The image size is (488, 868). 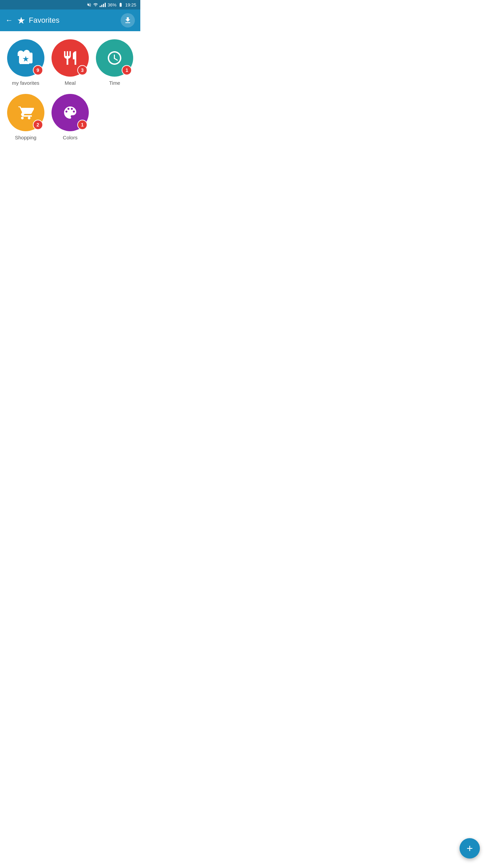 I want to click on circle-wrapper-my-favorites: 9, so click(x=26, y=58).